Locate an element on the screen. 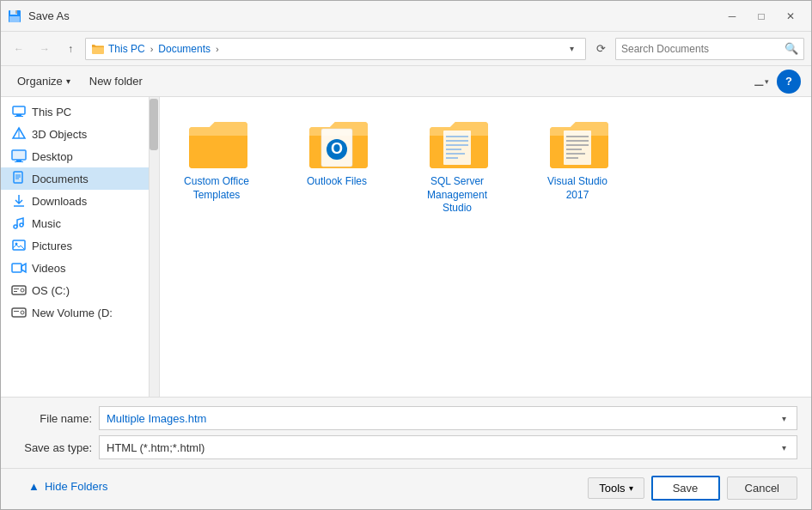 Image resolution: width=812 pixels, height=510 pixels. breadcrumb-documents: Documents is located at coordinates (184, 49).